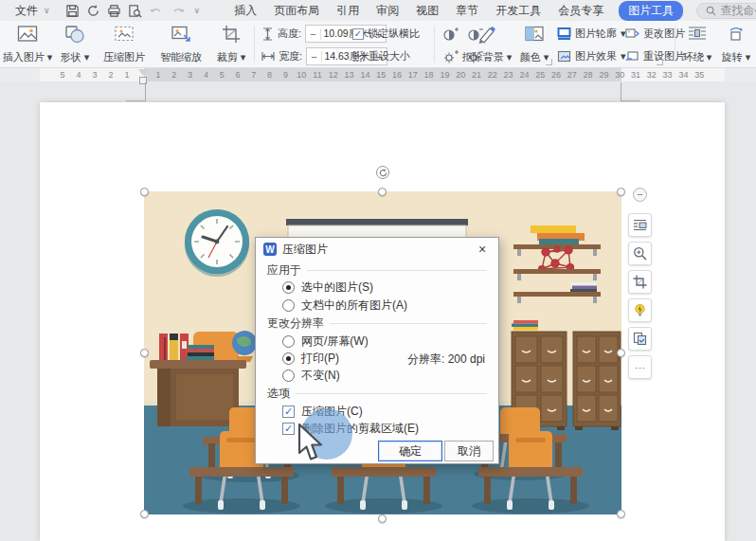  Describe the element at coordinates (640, 311) in the screenshot. I see `smart-ideas-button` at that location.